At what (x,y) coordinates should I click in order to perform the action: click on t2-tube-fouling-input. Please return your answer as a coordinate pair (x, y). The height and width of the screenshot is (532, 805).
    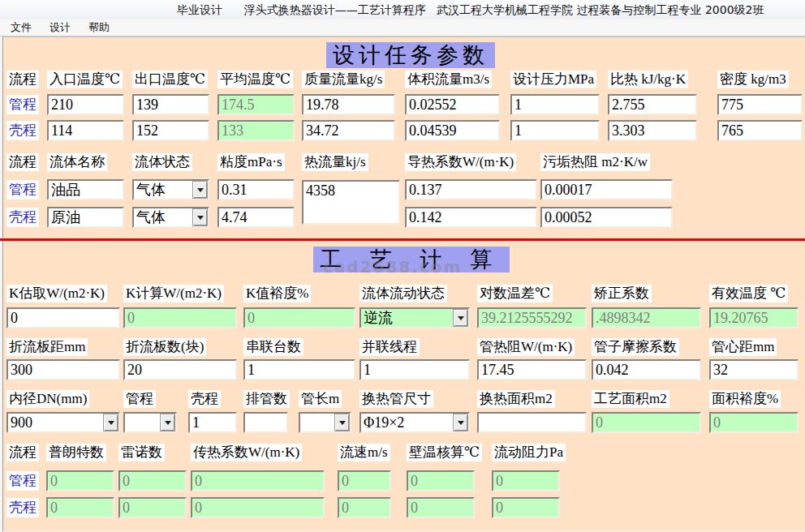
    Looking at the image, I should click on (607, 190).